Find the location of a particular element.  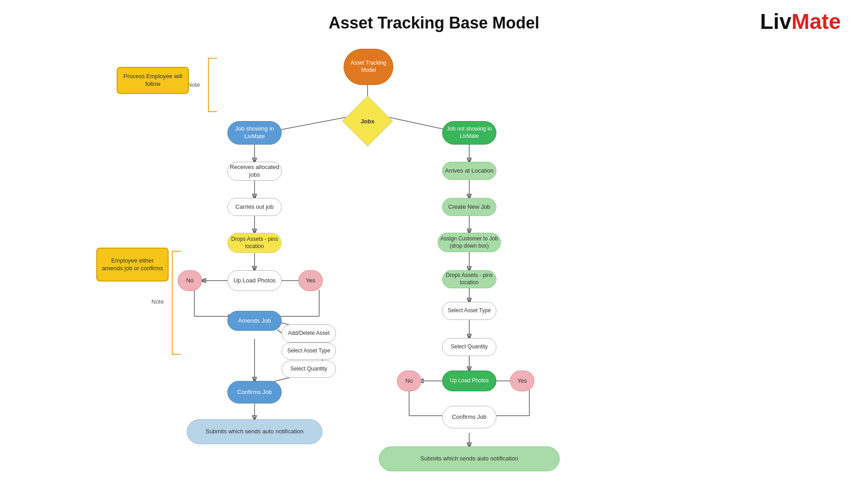

logo-mate: Mate is located at coordinates (816, 22).